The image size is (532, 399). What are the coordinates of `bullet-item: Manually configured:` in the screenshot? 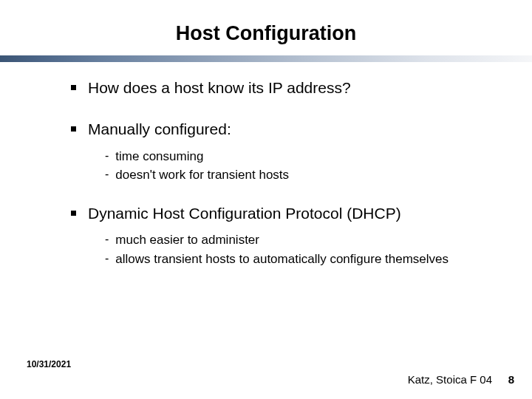 It's located at (276, 129).